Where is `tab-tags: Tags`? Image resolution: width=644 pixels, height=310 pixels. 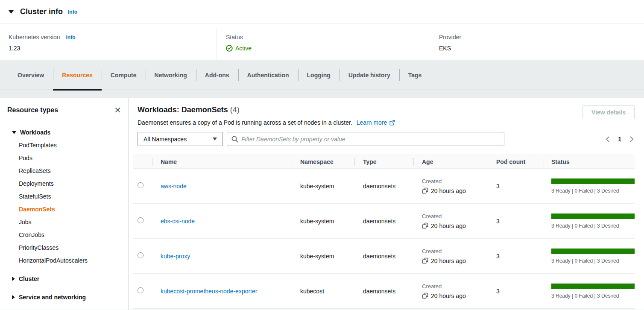
tab-tags: Tags is located at coordinates (415, 75).